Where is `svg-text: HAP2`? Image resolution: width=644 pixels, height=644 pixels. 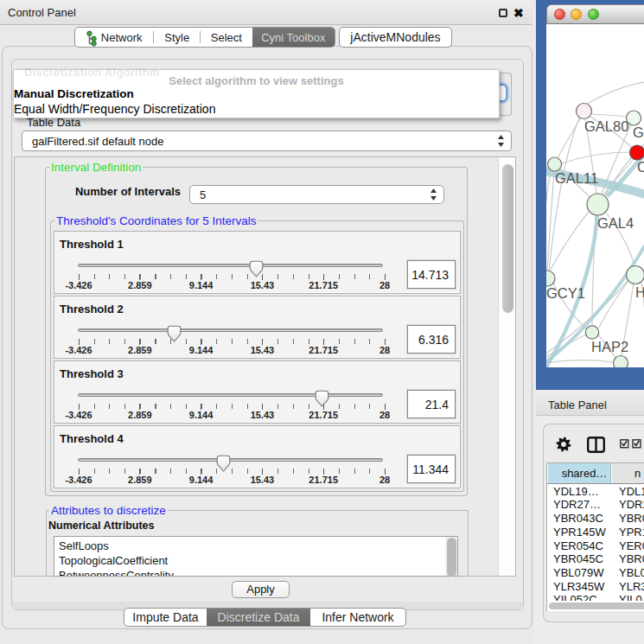
svg-text: HAP2 is located at coordinates (610, 347).